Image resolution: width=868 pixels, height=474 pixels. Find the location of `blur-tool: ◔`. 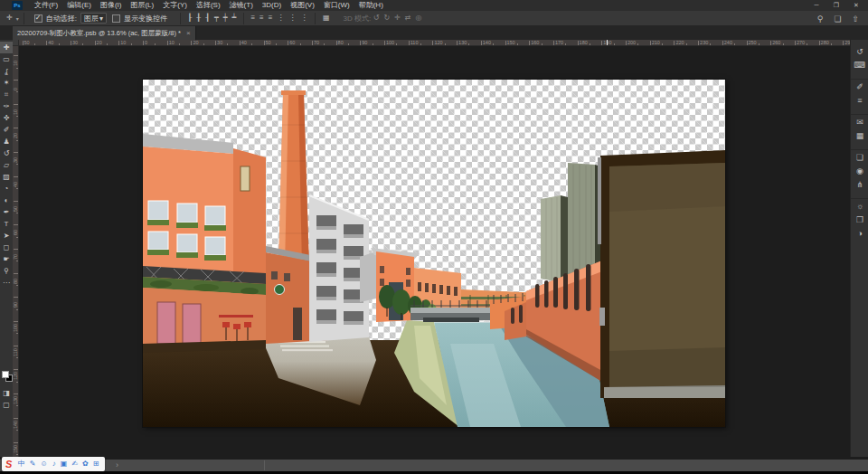

blur-tool: ◔ is located at coordinates (6, 188).